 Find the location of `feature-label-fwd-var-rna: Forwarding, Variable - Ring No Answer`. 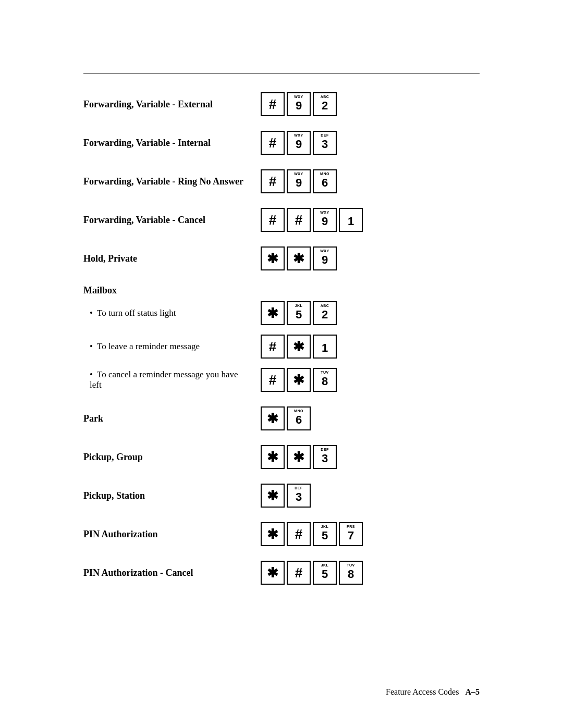

feature-label-fwd-var-rna: Forwarding, Variable - Ring No Answer is located at coordinates (172, 181).